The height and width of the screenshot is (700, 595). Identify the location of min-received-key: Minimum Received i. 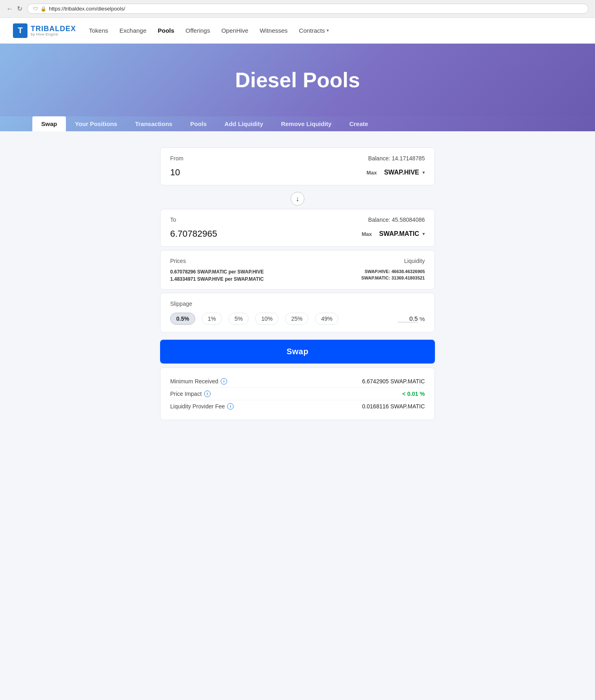
(199, 381).